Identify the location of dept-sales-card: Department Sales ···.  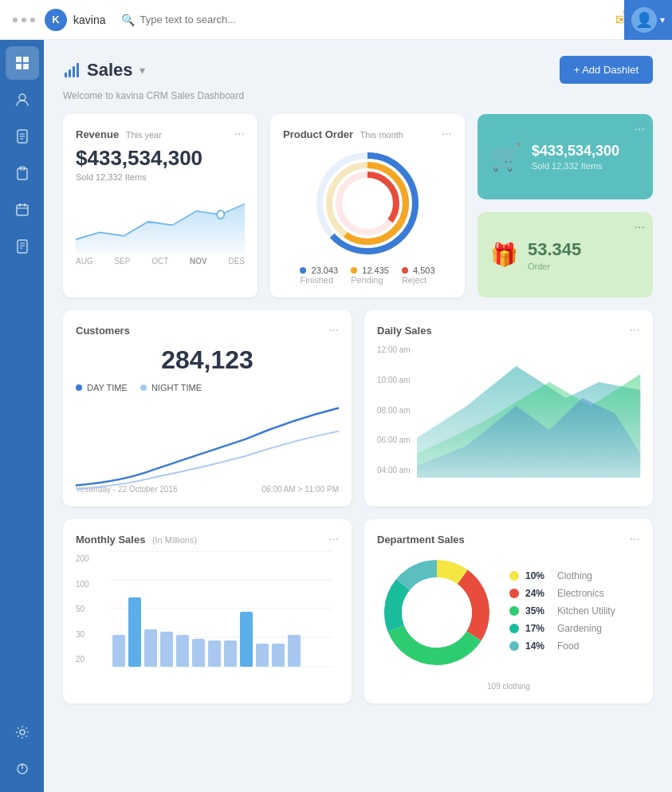
(509, 611).